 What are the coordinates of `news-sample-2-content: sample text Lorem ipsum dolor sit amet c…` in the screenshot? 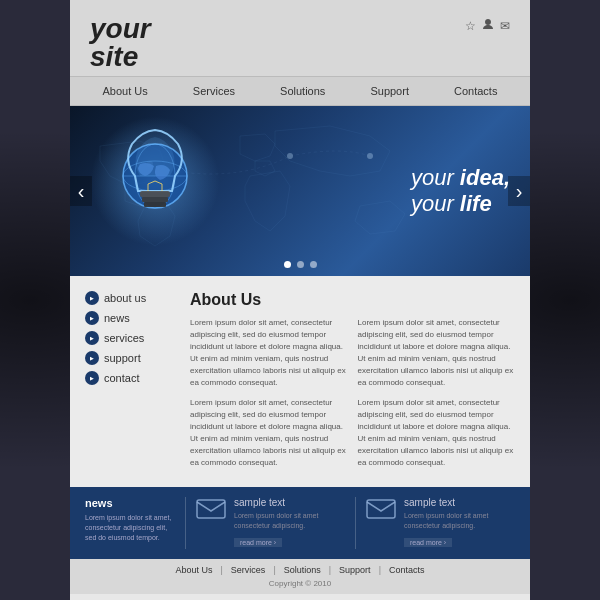 It's located at (460, 523).